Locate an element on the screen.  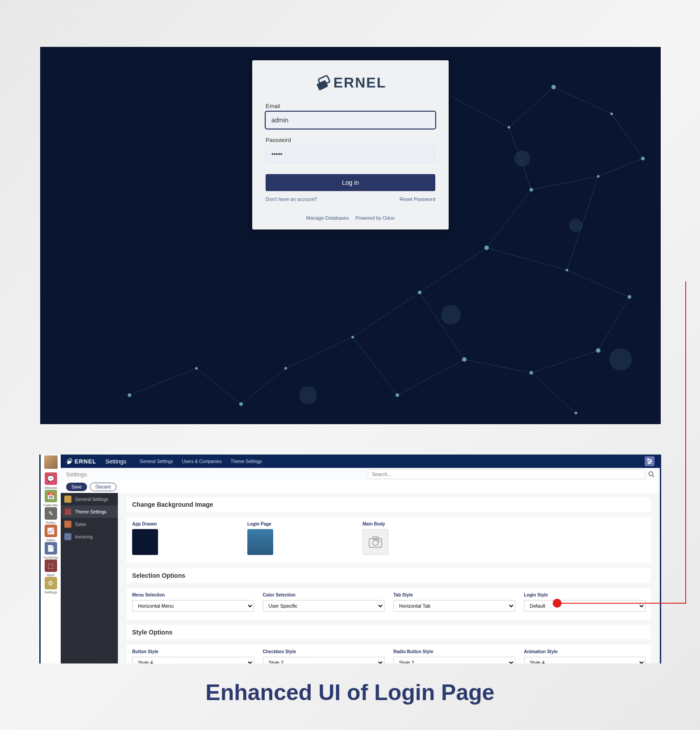
calendar-icon: 📅 is located at coordinates (51, 496).